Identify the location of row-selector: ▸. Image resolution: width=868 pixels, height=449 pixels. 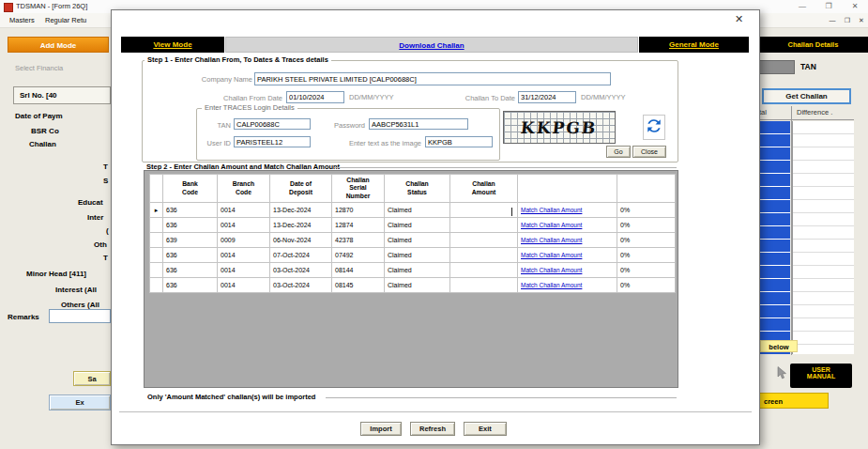
(157, 210).